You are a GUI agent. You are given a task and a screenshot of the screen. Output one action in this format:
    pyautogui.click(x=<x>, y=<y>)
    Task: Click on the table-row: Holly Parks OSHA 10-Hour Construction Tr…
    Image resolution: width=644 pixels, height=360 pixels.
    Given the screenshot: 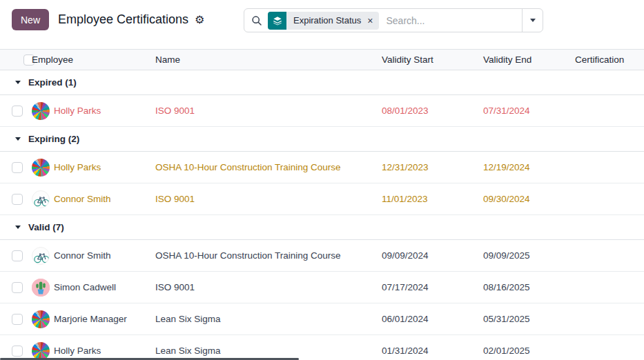 What is the action you would take?
    pyautogui.click(x=322, y=168)
    